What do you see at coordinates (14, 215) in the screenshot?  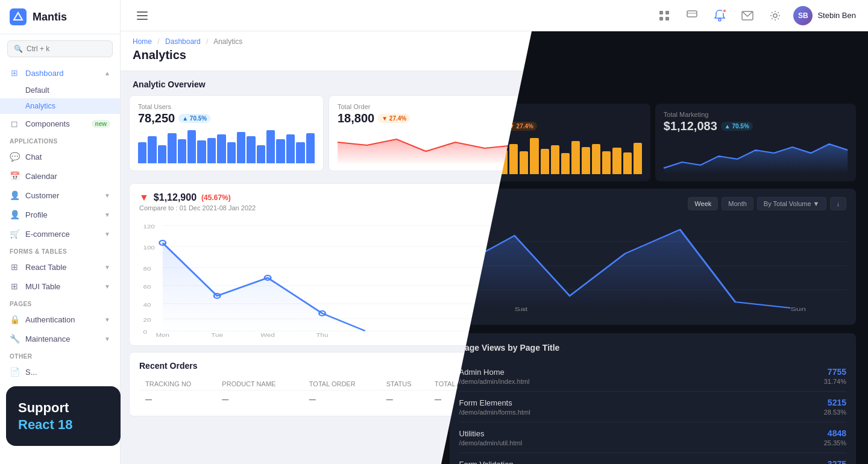 I see `profile-icon: 👤` at bounding box center [14, 215].